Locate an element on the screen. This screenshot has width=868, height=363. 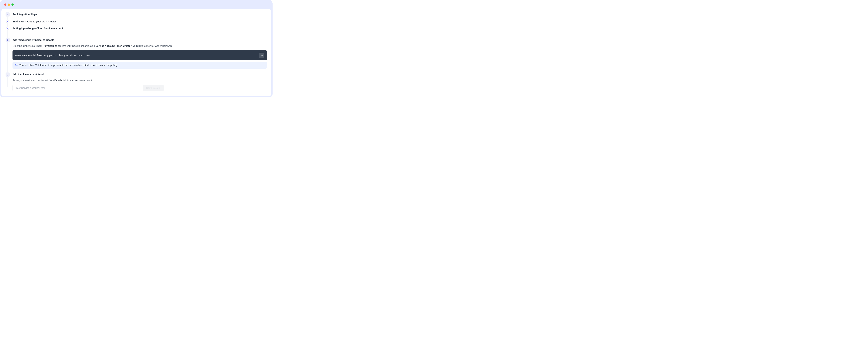
step-3-header: 3 Add Service Account Email is located at coordinates (136, 75).